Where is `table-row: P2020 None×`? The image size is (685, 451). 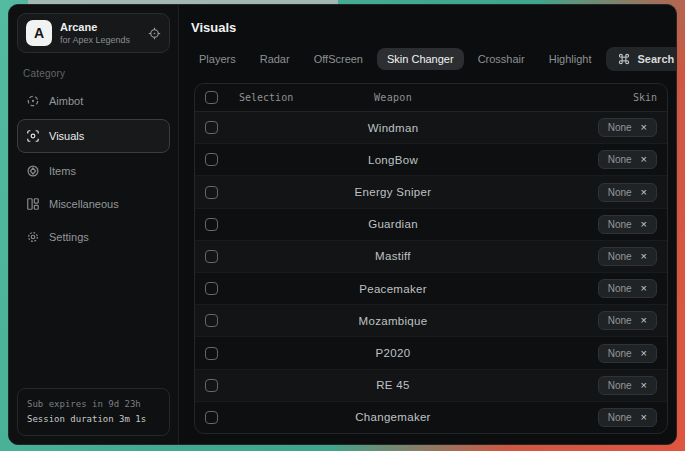
table-row: P2020 None× is located at coordinates (431, 353).